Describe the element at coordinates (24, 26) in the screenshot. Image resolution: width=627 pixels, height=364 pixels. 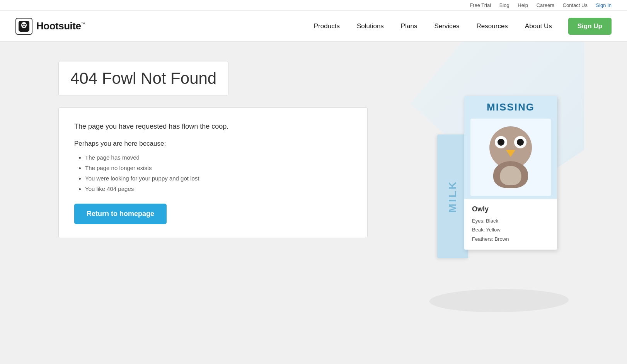
I see `logo-icon` at that location.